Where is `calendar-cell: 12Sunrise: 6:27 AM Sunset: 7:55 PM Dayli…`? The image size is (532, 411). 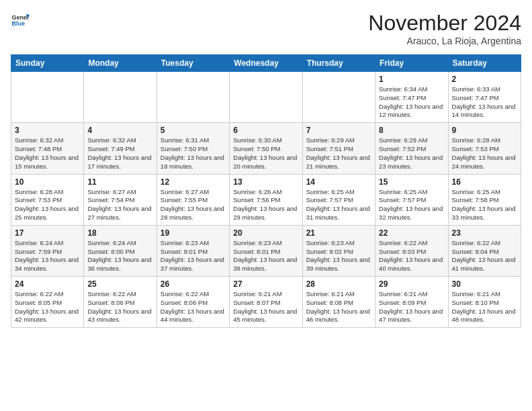
calendar-cell: 12Sunrise: 6:27 AM Sunset: 7:55 PM Dayli… is located at coordinates (193, 199).